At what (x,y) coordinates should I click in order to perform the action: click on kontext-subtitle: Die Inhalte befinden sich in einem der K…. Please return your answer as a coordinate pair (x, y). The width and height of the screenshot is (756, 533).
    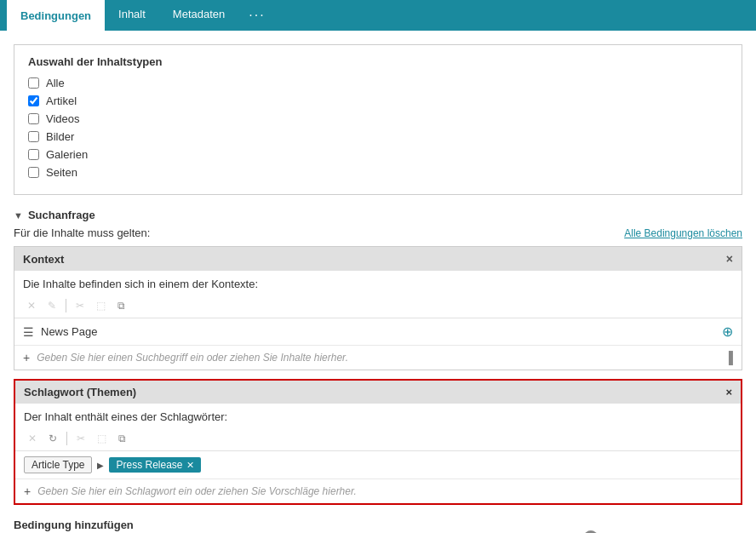
    Looking at the image, I should click on (378, 283).